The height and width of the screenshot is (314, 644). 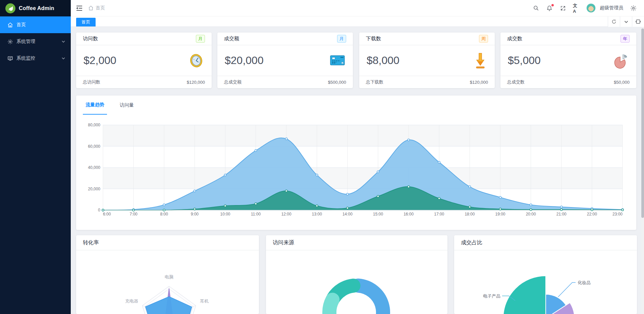 What do you see at coordinates (545, 275) in the screenshot?
I see `deal-share-card: 成交占比 化妆品电子产品` at bounding box center [545, 275].